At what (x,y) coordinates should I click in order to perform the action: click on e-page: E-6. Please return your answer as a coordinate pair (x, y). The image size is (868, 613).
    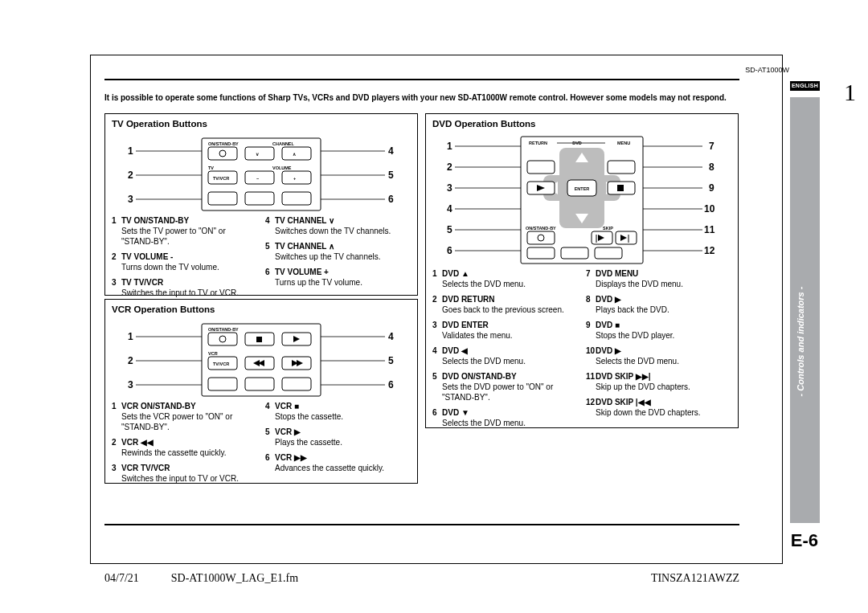
    Looking at the image, I should click on (805, 541).